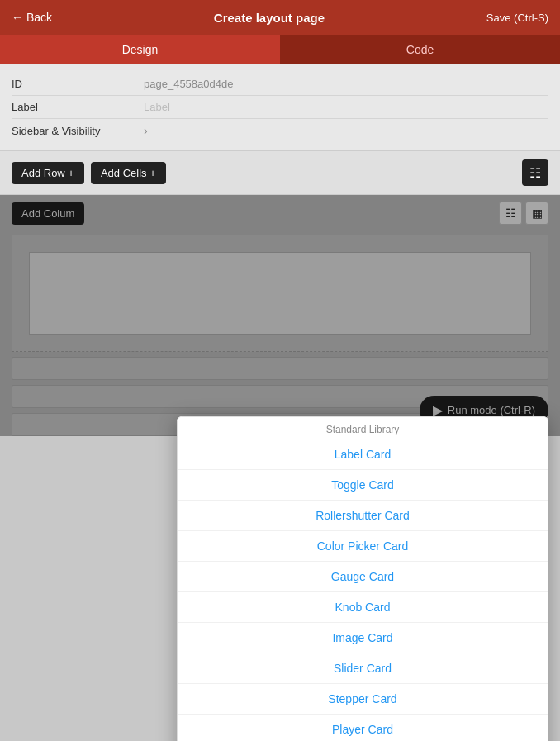 Image resolution: width=560 pixels, height=741 pixels. Describe the element at coordinates (78, 131) in the screenshot. I see `field-sidebar-label: Sidebar & Visibility` at that location.